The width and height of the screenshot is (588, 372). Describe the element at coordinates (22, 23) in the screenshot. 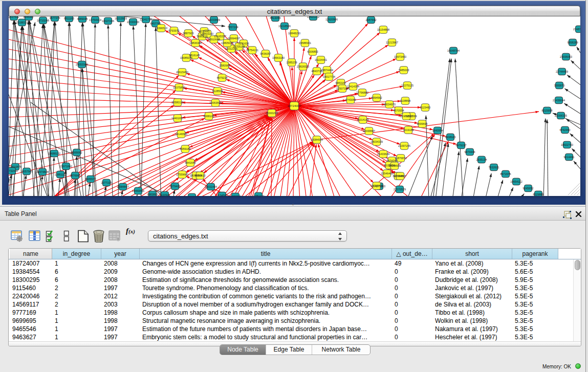

I see `svg-text: 23188315` at that location.